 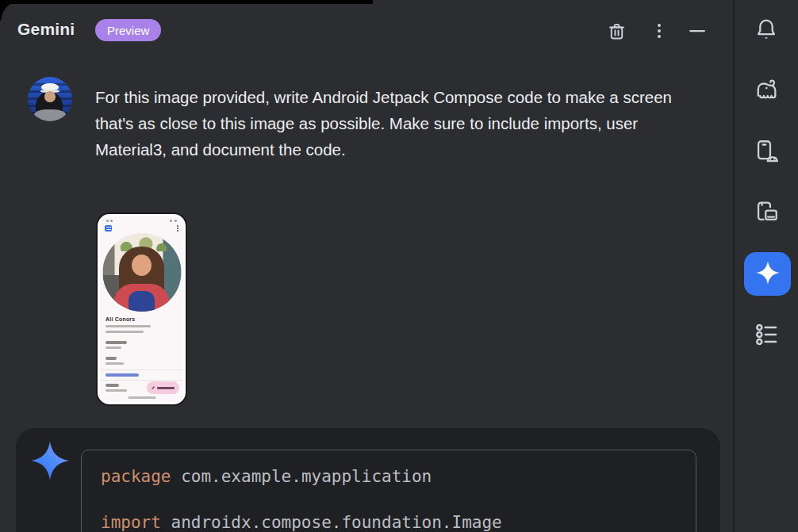 I want to click on trash-icon, so click(x=617, y=32).